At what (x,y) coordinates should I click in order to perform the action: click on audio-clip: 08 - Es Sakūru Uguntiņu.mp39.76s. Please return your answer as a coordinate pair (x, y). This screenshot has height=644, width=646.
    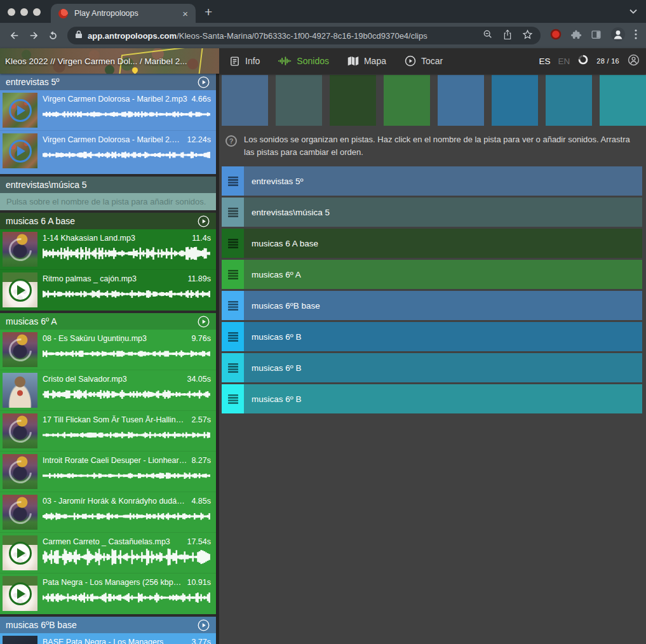
    Looking at the image, I should click on (108, 350).